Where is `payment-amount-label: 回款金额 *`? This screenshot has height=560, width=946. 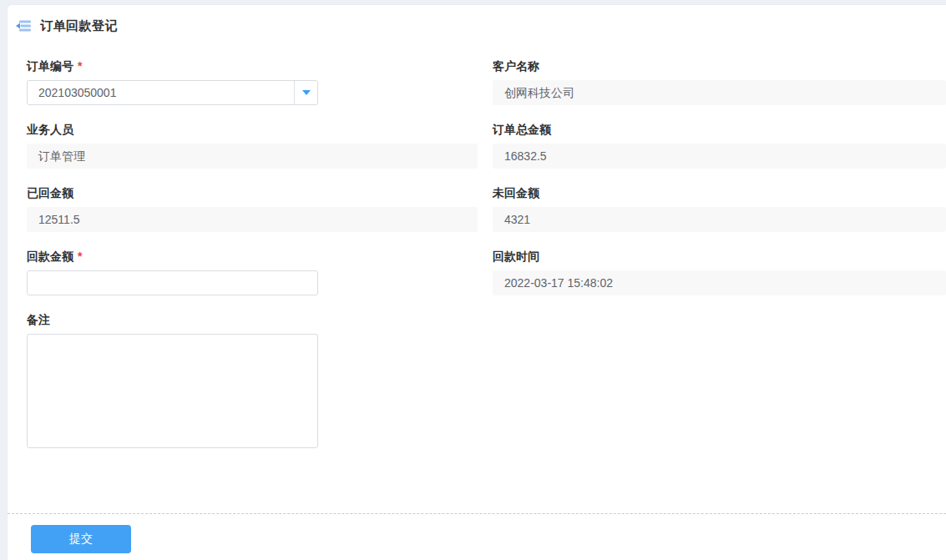
payment-amount-label: 回款金额 * is located at coordinates (252, 257).